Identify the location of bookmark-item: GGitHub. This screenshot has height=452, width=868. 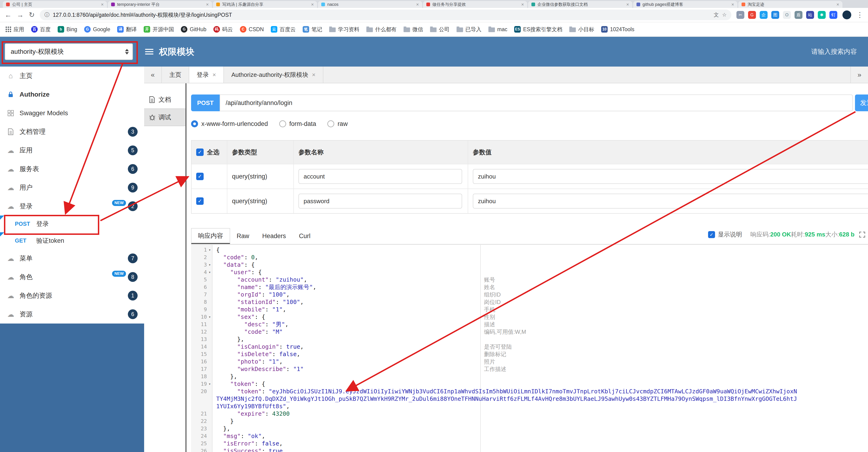
(194, 29).